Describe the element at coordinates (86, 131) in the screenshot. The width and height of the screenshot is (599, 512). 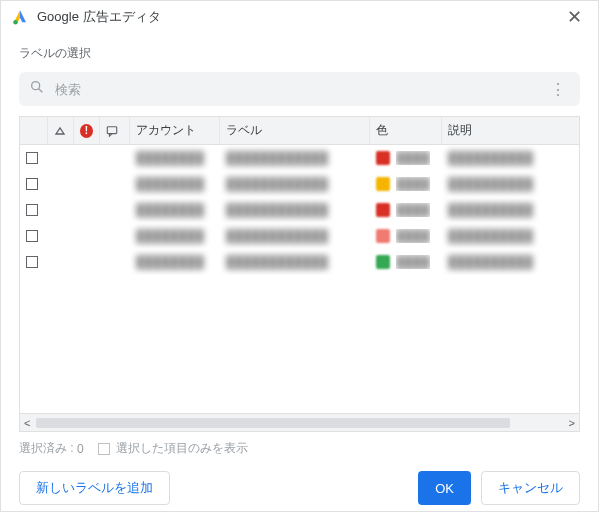
I see `error-icon: !` at that location.